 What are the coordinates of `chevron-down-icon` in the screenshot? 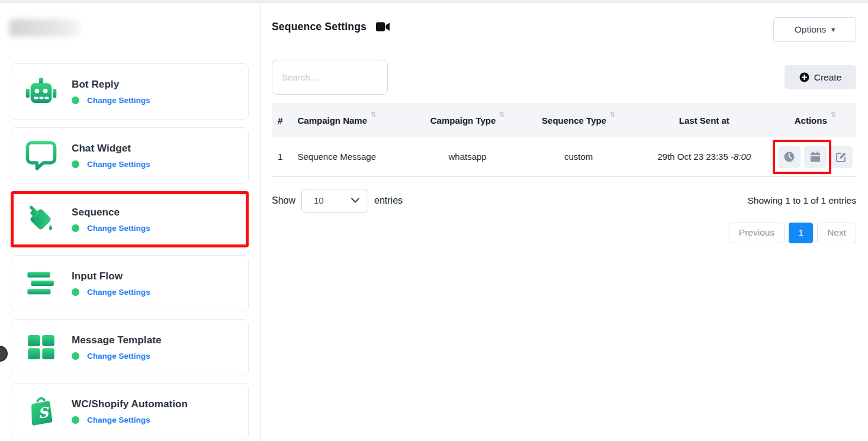 It's located at (355, 200).